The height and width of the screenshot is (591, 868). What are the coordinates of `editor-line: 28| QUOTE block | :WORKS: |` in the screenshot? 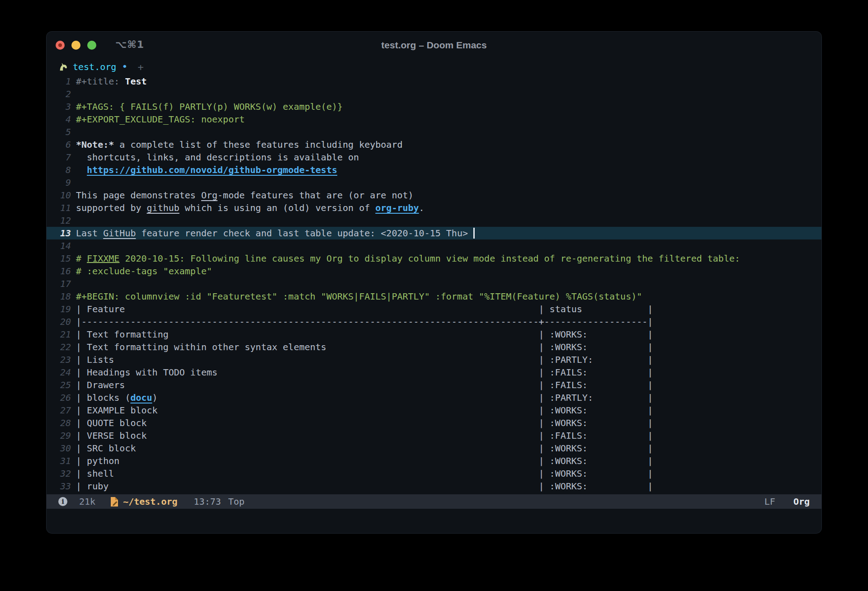 It's located at (434, 423).